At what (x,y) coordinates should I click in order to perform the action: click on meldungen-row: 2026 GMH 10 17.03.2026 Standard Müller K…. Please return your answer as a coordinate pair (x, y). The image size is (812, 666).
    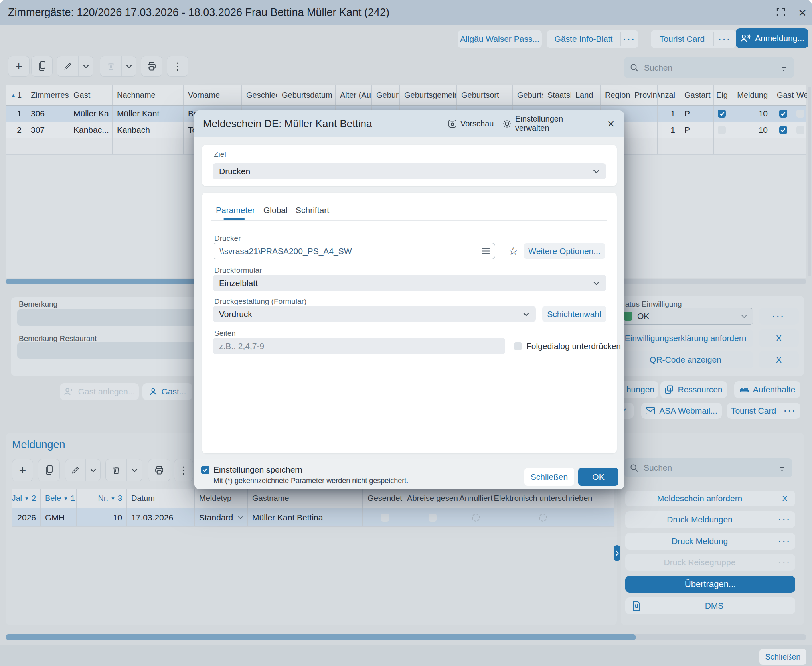
    Looking at the image, I should click on (313, 518).